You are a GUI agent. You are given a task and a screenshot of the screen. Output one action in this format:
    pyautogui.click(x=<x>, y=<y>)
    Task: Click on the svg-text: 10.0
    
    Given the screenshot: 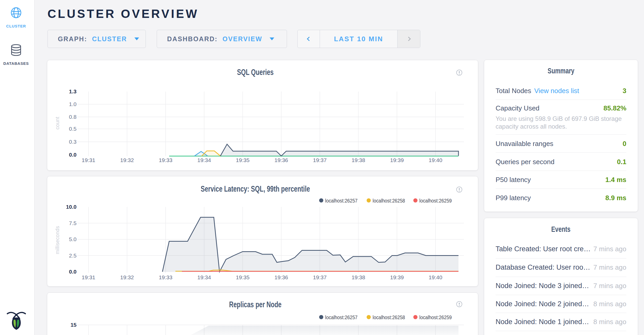 What is the action you would take?
    pyautogui.click(x=71, y=207)
    